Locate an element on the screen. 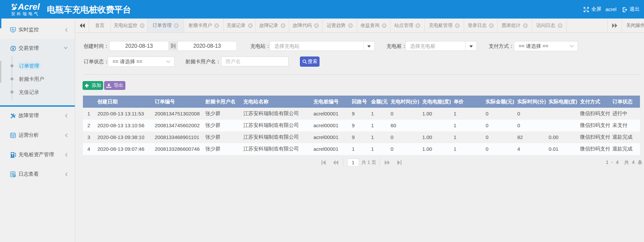  rfid-user-input is located at coordinates (255, 61).